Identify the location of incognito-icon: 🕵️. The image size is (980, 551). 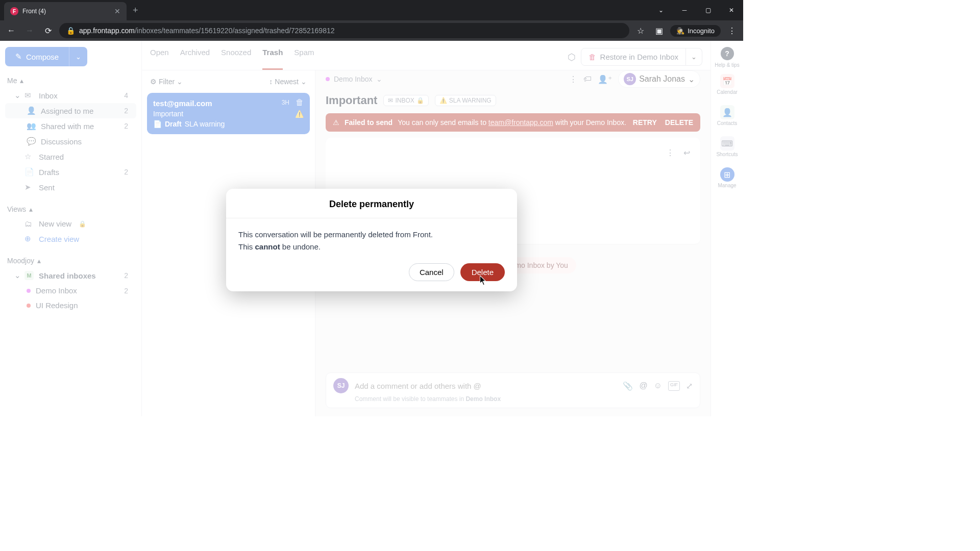
(680, 31).